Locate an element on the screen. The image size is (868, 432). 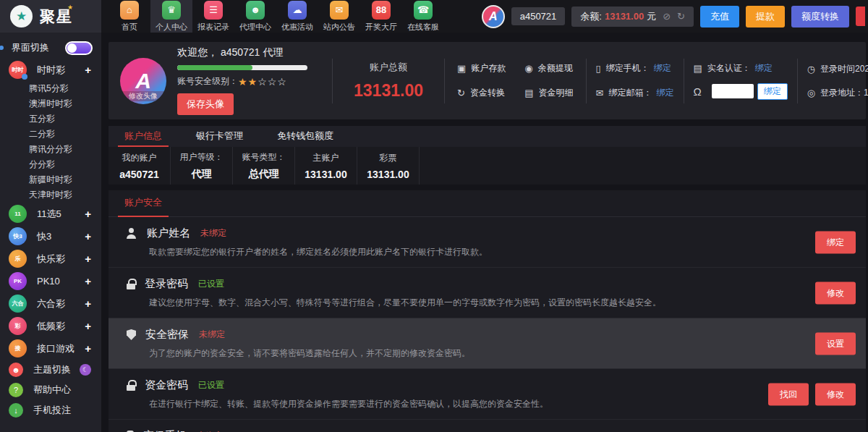
summary-label: 彩票 is located at coordinates (388, 158).